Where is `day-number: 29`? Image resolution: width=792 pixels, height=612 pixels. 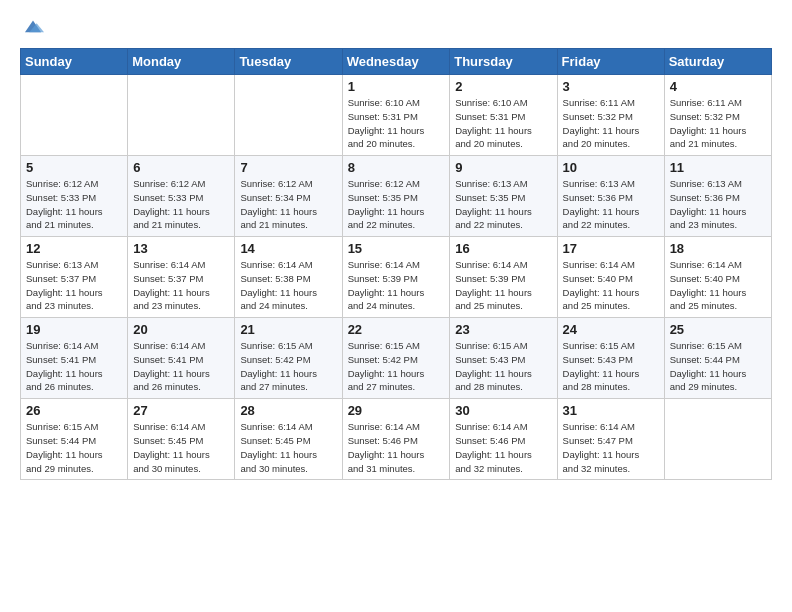
day-number: 29 is located at coordinates (396, 410).